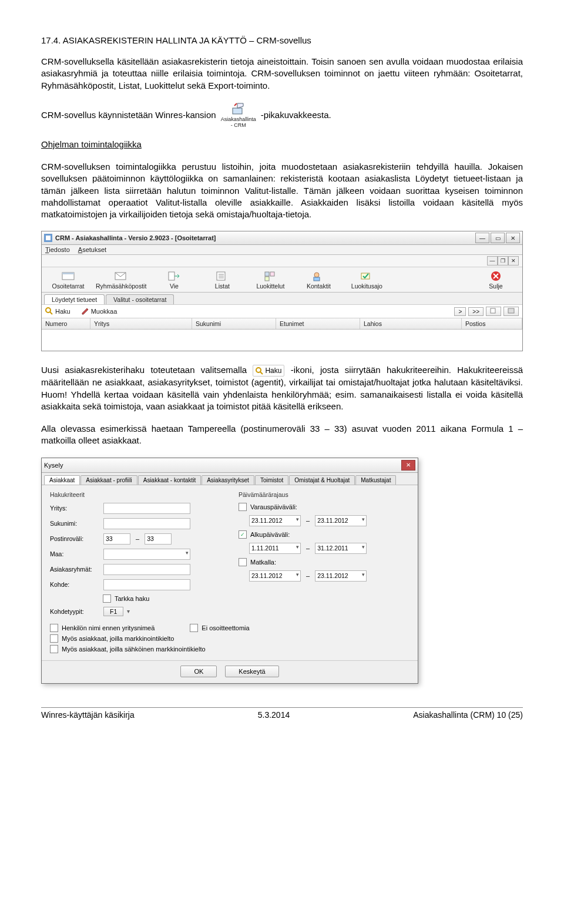 The height and width of the screenshot is (924, 564). Describe the element at coordinates (62, 480) in the screenshot. I see `tab-asiakkaat: Asiakkaat` at that location.